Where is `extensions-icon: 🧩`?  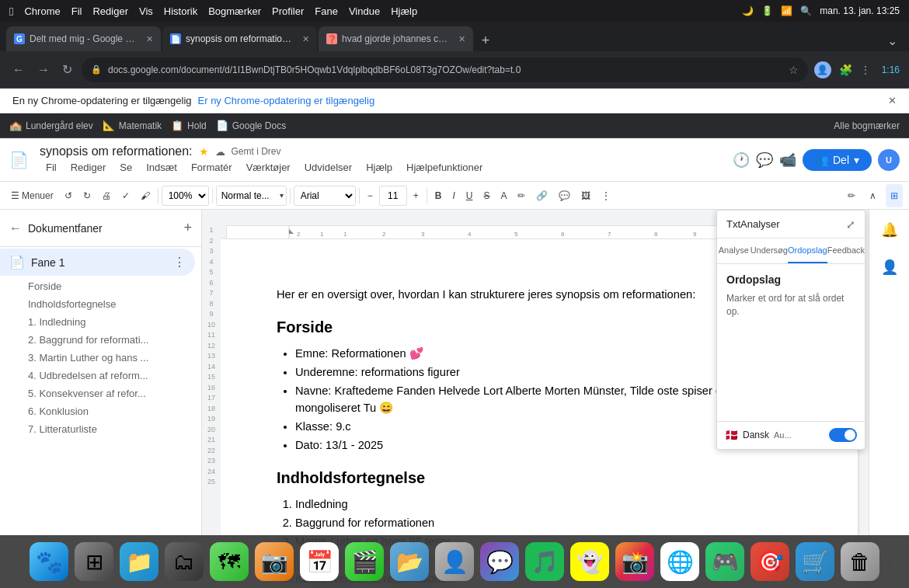 extensions-icon: 🧩 is located at coordinates (845, 70).